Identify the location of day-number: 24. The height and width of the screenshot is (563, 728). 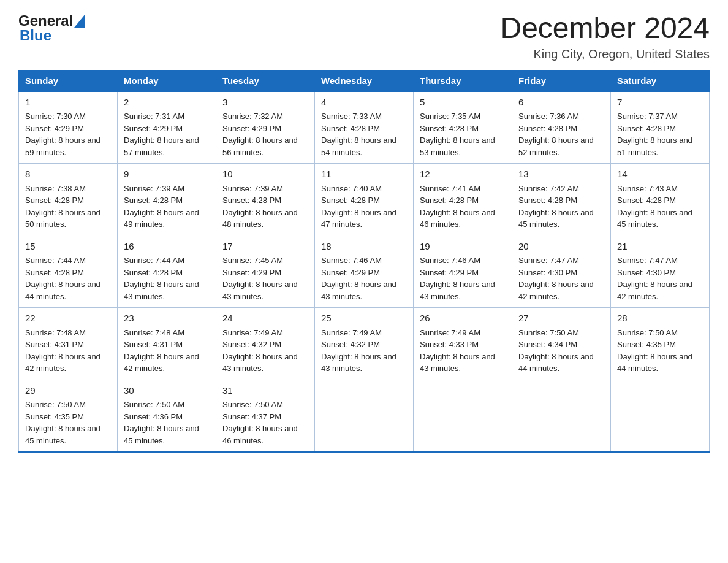
(265, 319).